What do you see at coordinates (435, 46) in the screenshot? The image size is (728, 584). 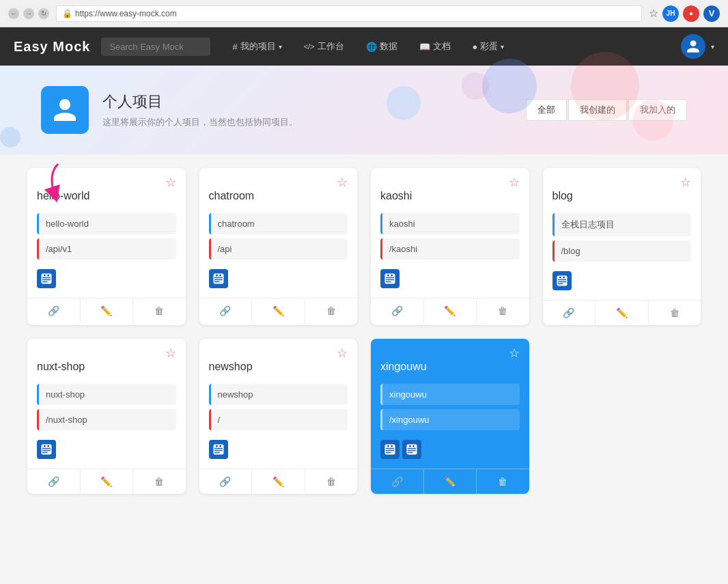 I see `nav-item-docs: 📖 文档` at bounding box center [435, 46].